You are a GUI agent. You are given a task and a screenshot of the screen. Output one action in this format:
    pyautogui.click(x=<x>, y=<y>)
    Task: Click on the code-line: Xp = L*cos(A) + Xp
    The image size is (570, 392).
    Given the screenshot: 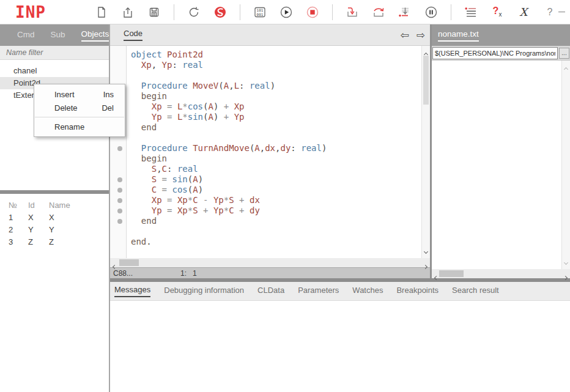 What is the action you would take?
    pyautogui.click(x=265, y=106)
    